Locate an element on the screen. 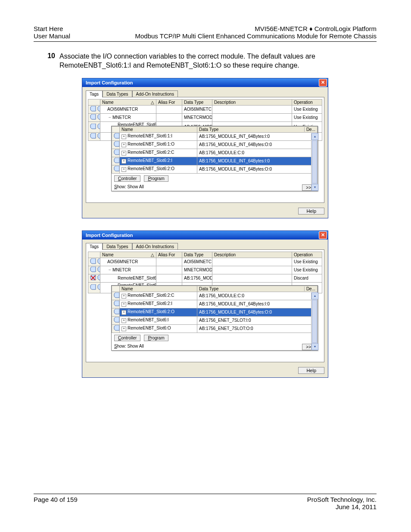  tag-picker-dropdown: Name Data TypeDe... +RemoteENBT_Slot6:1:… is located at coordinates (215, 159).